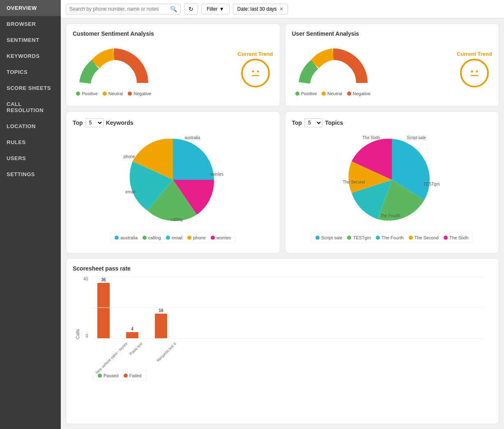  Describe the element at coordinates (474, 73) in the screenshot. I see `user-smiley-icon` at that location.